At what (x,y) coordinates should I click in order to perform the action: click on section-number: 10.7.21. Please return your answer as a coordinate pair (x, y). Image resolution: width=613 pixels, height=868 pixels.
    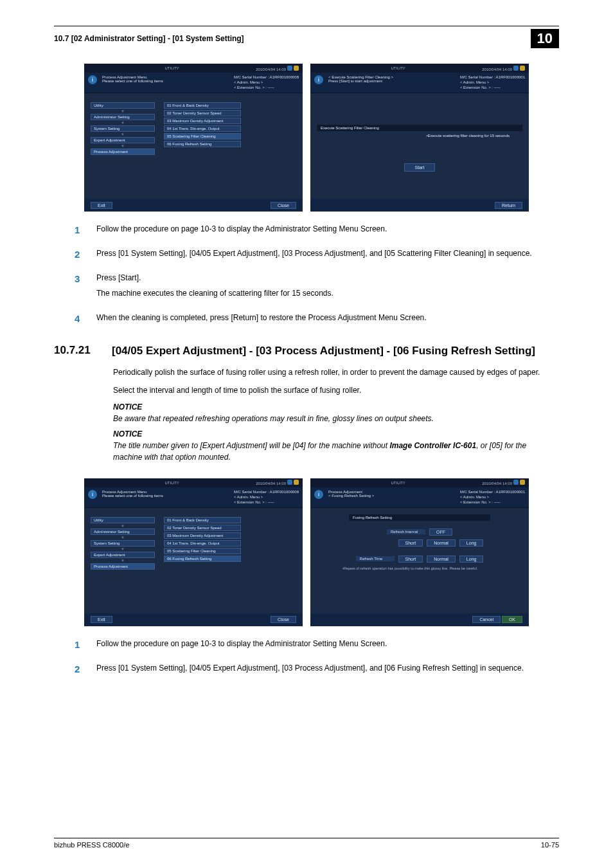
    Looking at the image, I should click on (77, 350).